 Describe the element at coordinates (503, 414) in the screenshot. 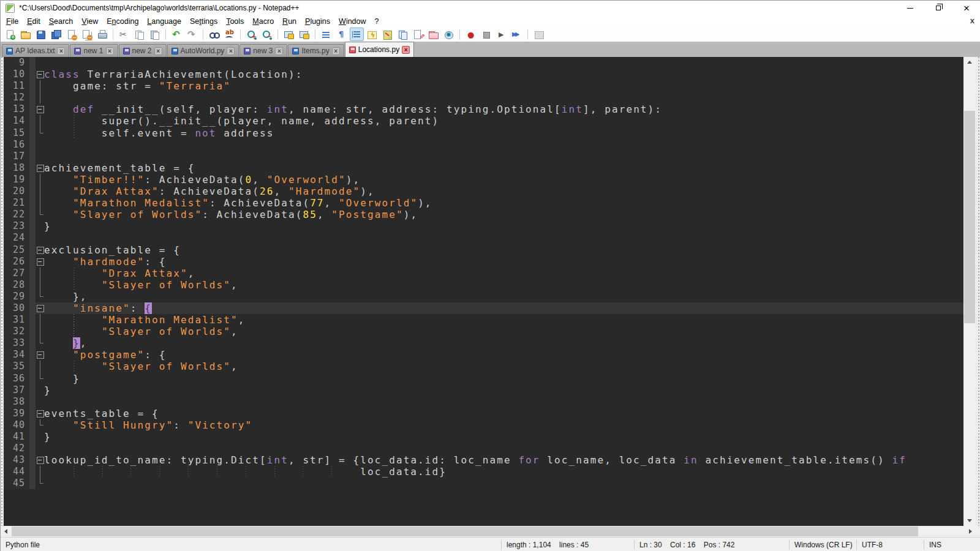

I see `code-text: events_table = {` at that location.